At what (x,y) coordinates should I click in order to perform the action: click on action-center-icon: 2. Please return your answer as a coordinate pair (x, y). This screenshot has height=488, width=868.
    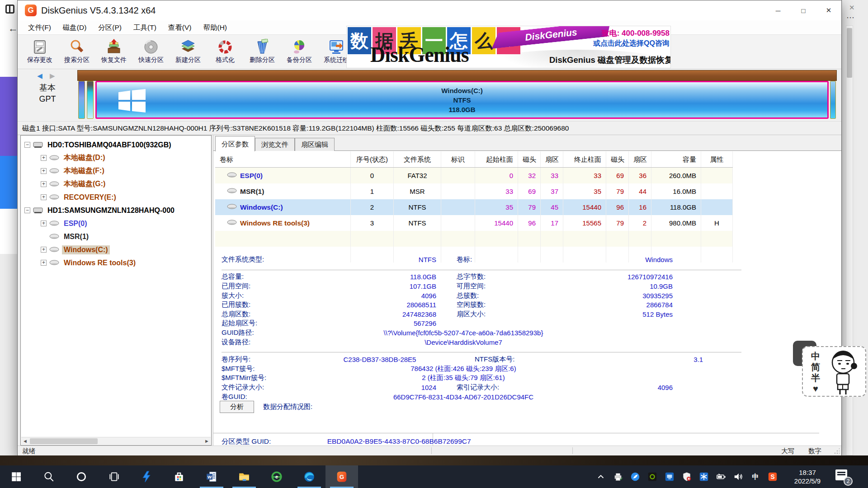
    Looking at the image, I should click on (843, 477).